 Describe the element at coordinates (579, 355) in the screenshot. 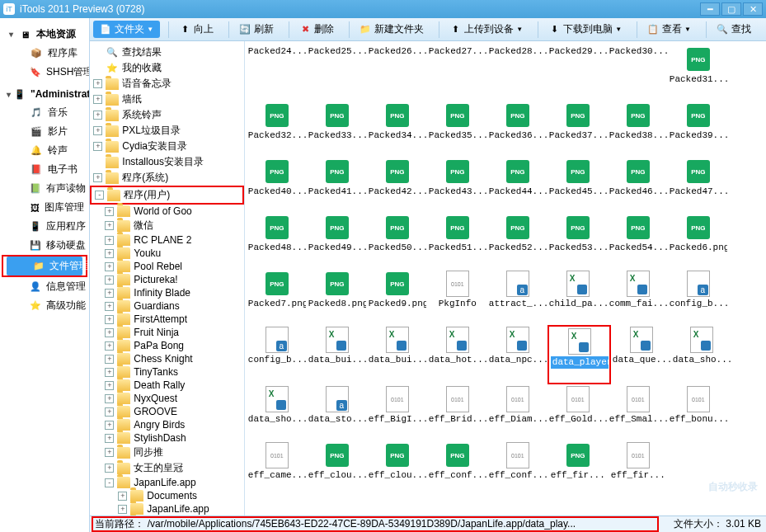

I see `file-item: data_player.csv` at that location.